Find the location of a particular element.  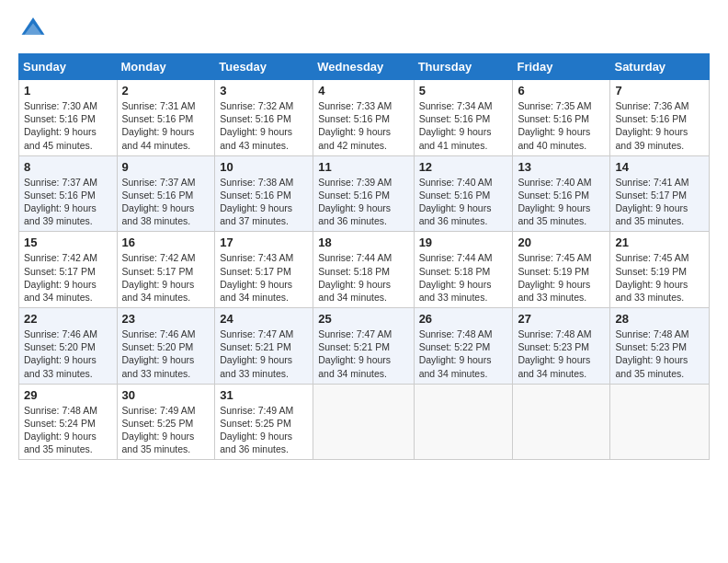

calendar-week-row: 29 Sunrise: 7:48 AMSunset: 5:24 PMDaylig… is located at coordinates (364, 421).